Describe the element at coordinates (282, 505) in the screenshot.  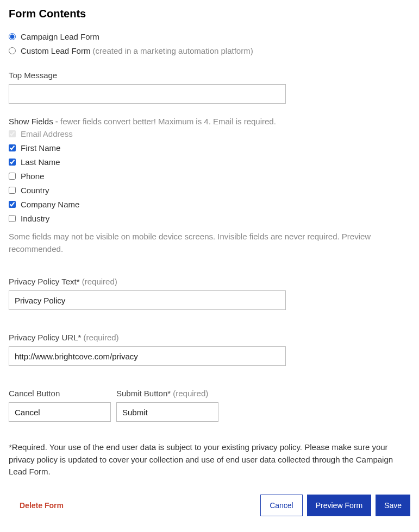
I see `cancel-button: Cancel` at that location.